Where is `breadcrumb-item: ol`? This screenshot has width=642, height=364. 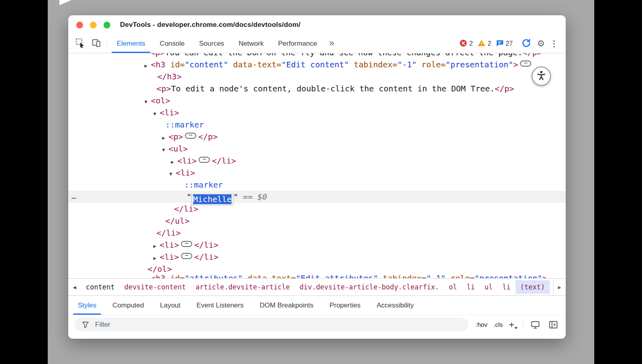 breadcrumb-item: ol is located at coordinates (453, 287).